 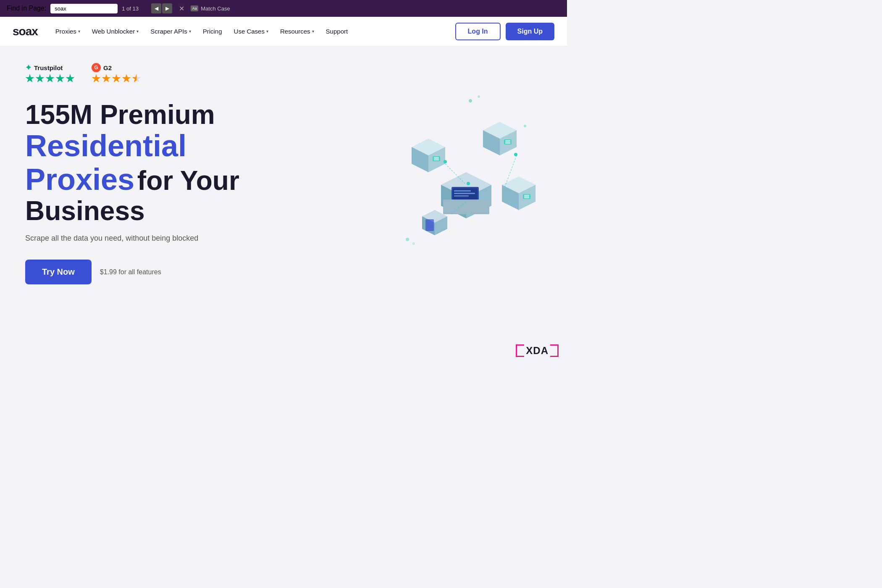 I want to click on try-now-button: Try Now, so click(x=58, y=272).